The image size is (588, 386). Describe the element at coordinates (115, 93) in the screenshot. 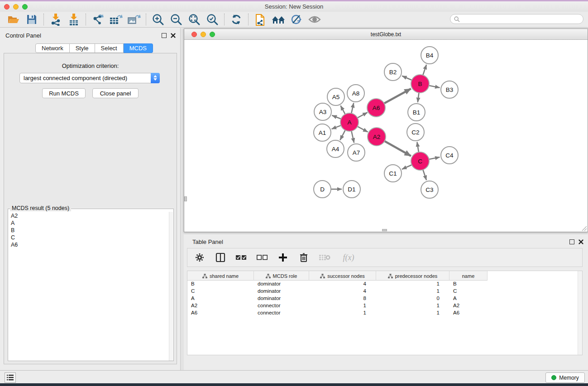

I see `close-panel-button: Close panel` at that location.